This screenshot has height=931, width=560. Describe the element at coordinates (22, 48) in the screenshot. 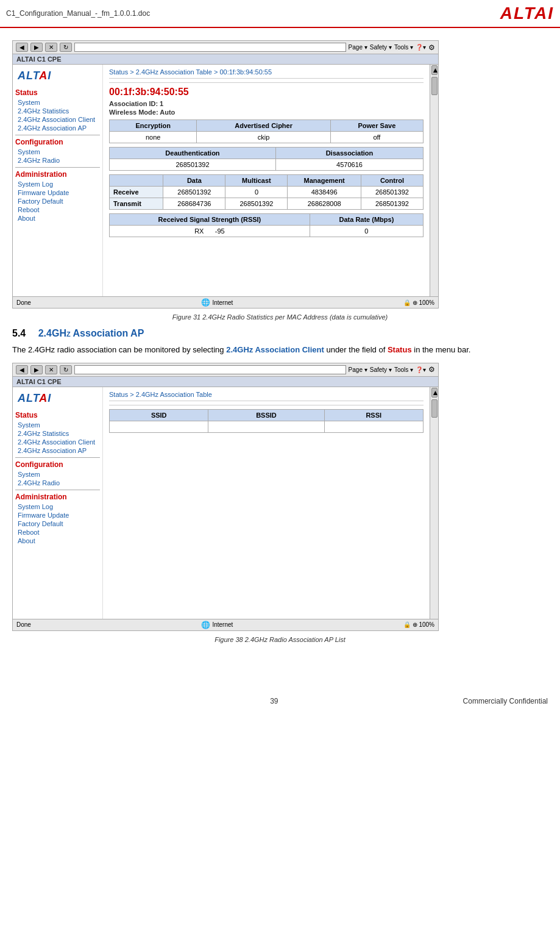

I see `back-button: ◀` at that location.